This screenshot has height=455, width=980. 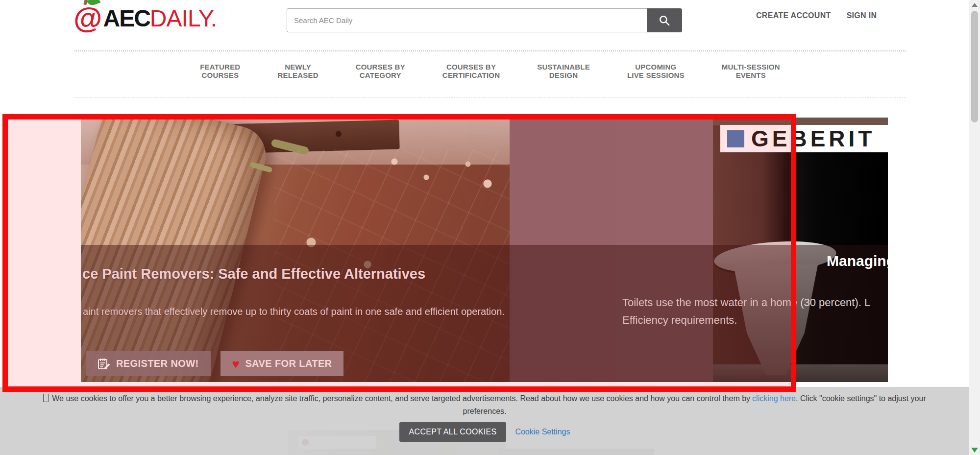 What do you see at coordinates (485, 421) in the screenshot?
I see `cookie-banner: We use cookies to offer you a better bro…` at bounding box center [485, 421].